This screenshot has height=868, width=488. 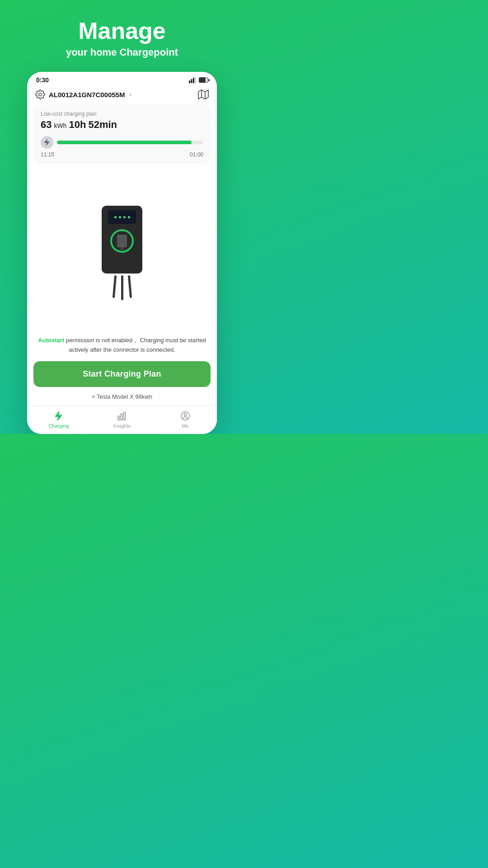 I want to click on plan-minutes: 52min, so click(x=103, y=125).